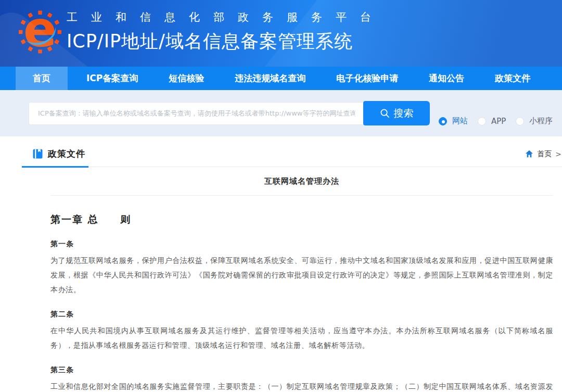 This screenshot has height=392, width=562. Describe the element at coordinates (443, 121) in the screenshot. I see `radio-website-circle` at that location.